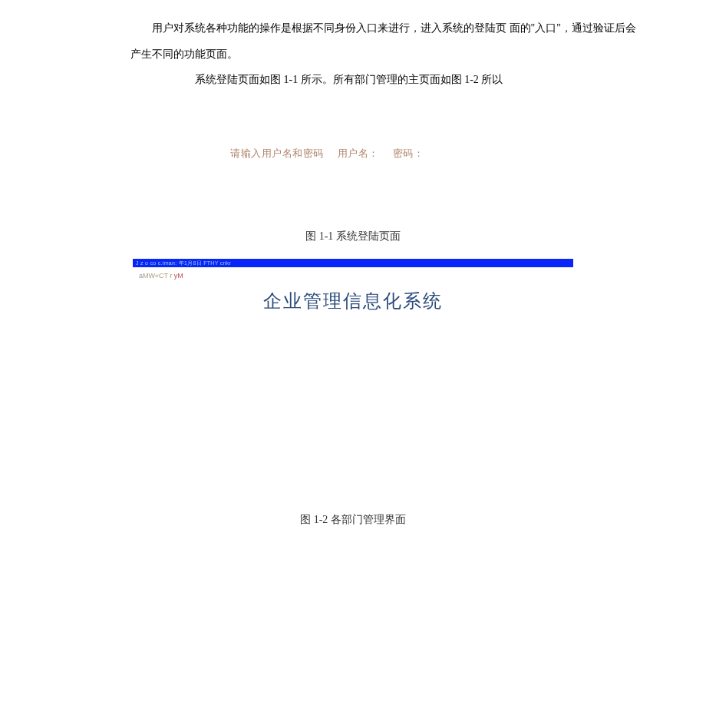 This screenshot has width=706, height=728. What do you see at coordinates (408, 154) in the screenshot?
I see `password-label: 密码：` at bounding box center [408, 154].